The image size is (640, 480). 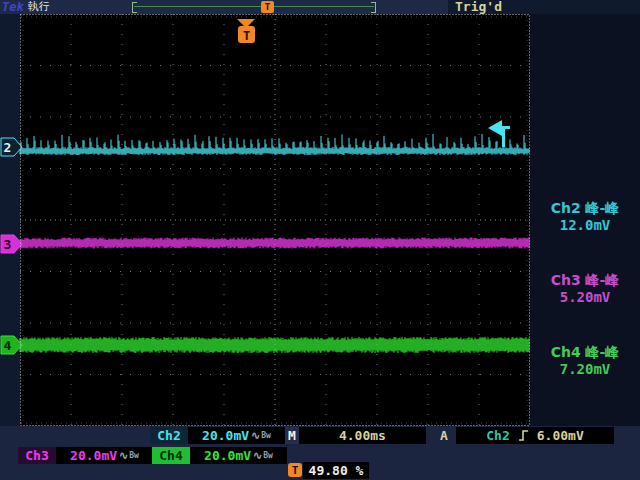 I want to click on trigger-position-t-icon: T, so click(x=295, y=470).